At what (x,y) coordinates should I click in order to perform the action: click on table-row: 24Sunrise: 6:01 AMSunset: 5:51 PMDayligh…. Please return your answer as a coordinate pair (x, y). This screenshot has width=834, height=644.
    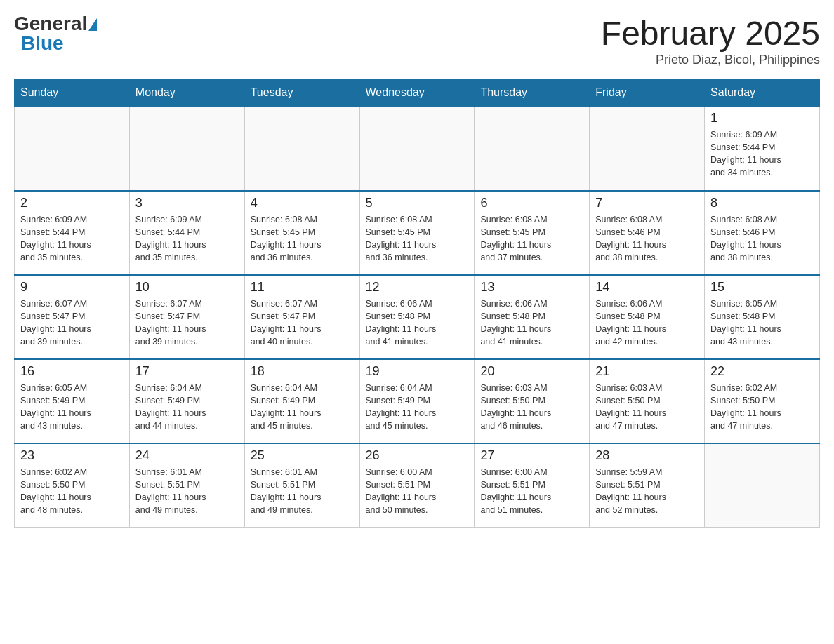
    Looking at the image, I should click on (187, 485).